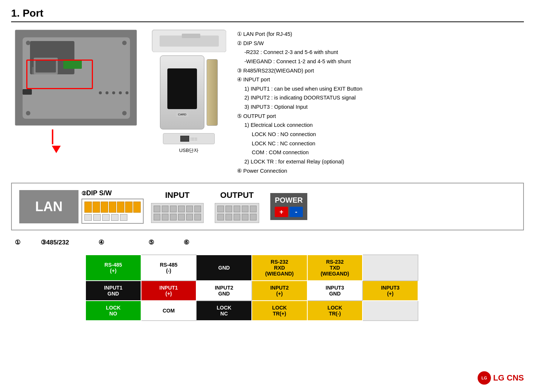 The image size is (535, 392). What do you see at coordinates (76, 91) in the screenshot?
I see `device-photo-area` at bounding box center [76, 91].